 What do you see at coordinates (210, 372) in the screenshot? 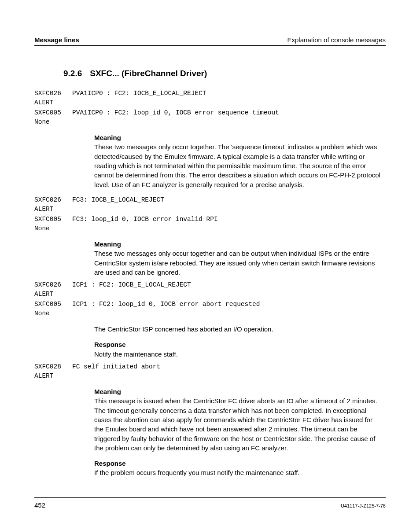
I see `message-row: SXFC028 ALERT FC self initiated abort` at bounding box center [210, 372].